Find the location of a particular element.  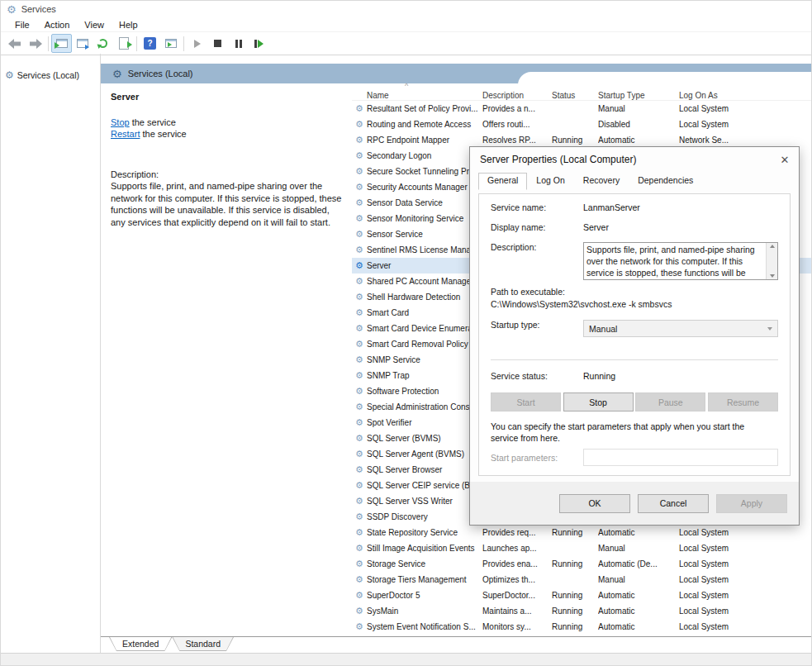

path-label-row: Path to executable: is located at coordinates (634, 292).